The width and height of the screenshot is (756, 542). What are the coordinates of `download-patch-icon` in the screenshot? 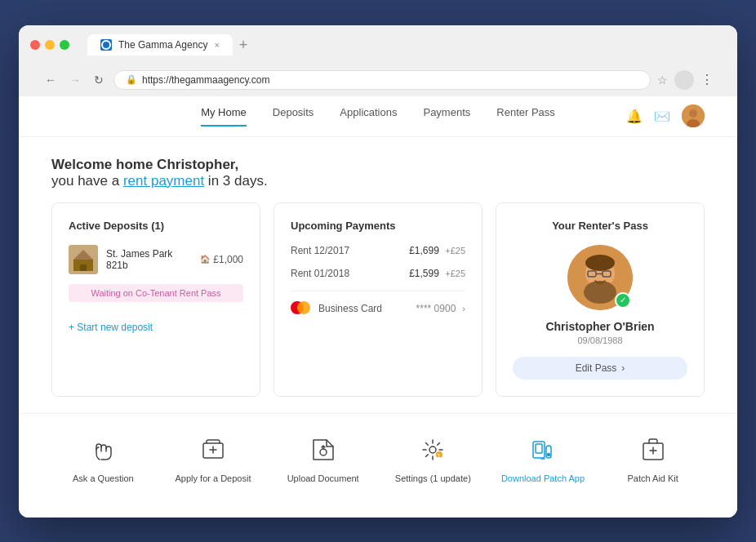 It's located at (543, 452).